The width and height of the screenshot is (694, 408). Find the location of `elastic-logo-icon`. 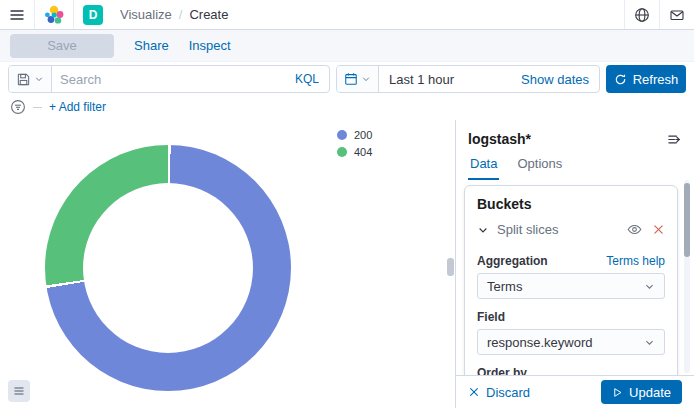

elastic-logo-icon is located at coordinates (54, 15).